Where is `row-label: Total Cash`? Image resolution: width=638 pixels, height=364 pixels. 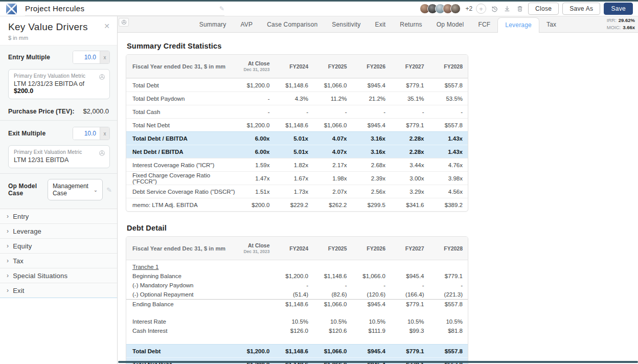
row-label: Total Cash is located at coordinates (181, 112).